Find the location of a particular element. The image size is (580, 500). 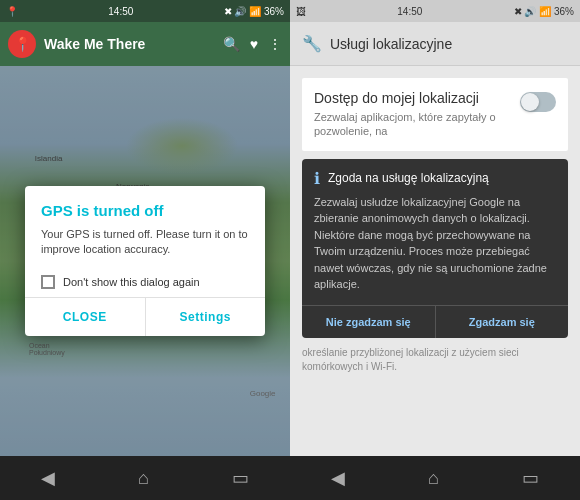

right-status-time: 14:50 is located at coordinates (410, 12).